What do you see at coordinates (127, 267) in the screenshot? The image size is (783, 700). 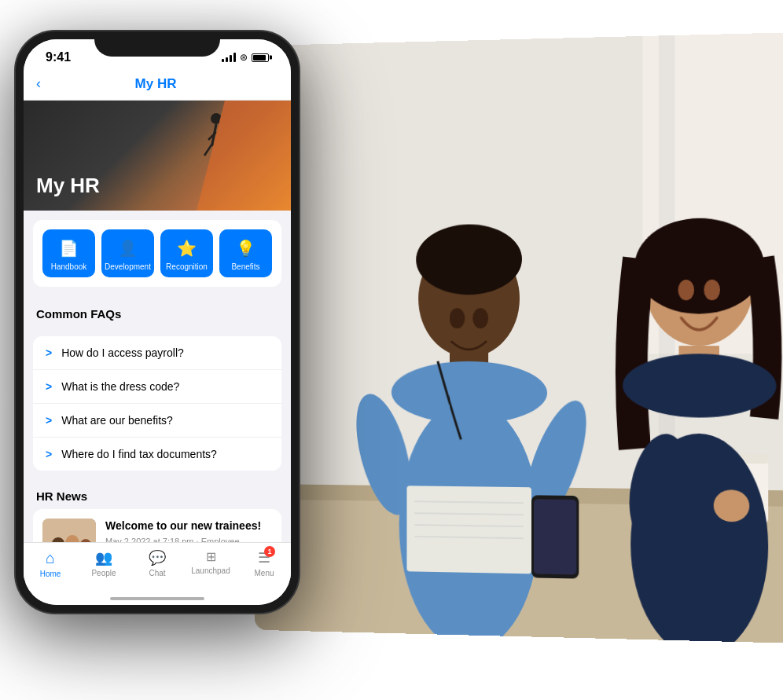 I see `development-label: Development` at bounding box center [127, 267].